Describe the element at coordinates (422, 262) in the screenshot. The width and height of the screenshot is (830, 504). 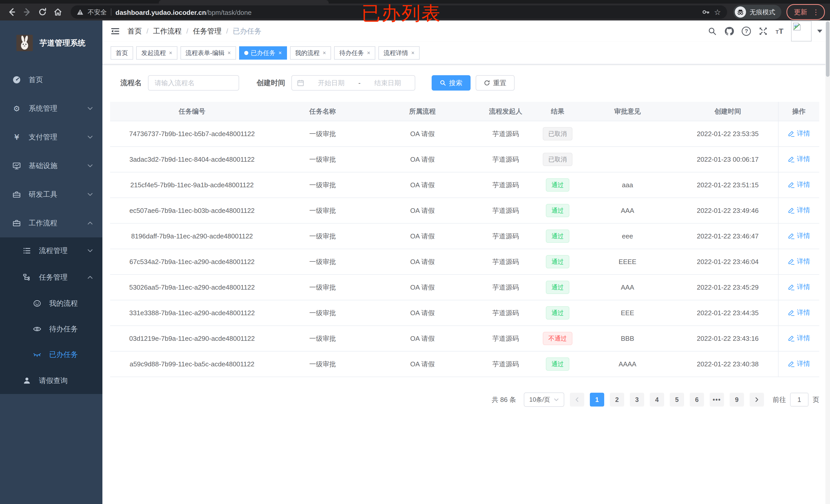
I see `cell-process: OA 请假` at that location.